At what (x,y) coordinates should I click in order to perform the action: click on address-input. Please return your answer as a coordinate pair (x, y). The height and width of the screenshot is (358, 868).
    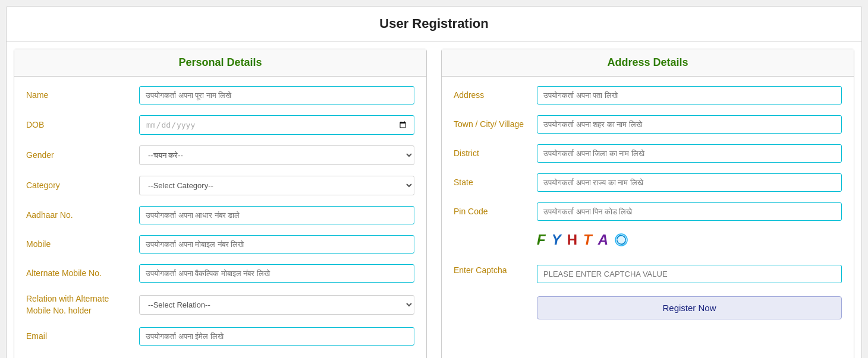
    Looking at the image, I should click on (690, 95).